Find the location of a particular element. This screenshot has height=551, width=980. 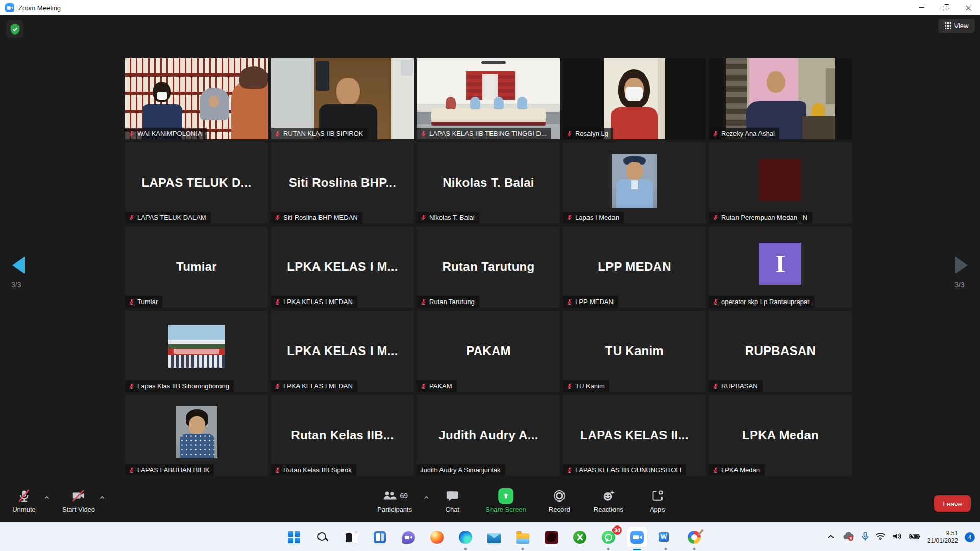

participant-tile: LPP MEDANLPP MEDAN is located at coordinates (634, 267).